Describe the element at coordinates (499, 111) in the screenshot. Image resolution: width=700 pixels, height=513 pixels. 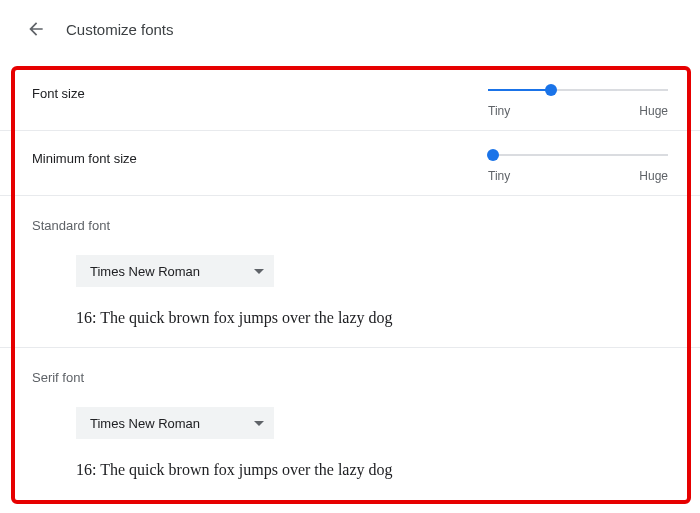
I see `font-size-min-label: Tiny` at that location.